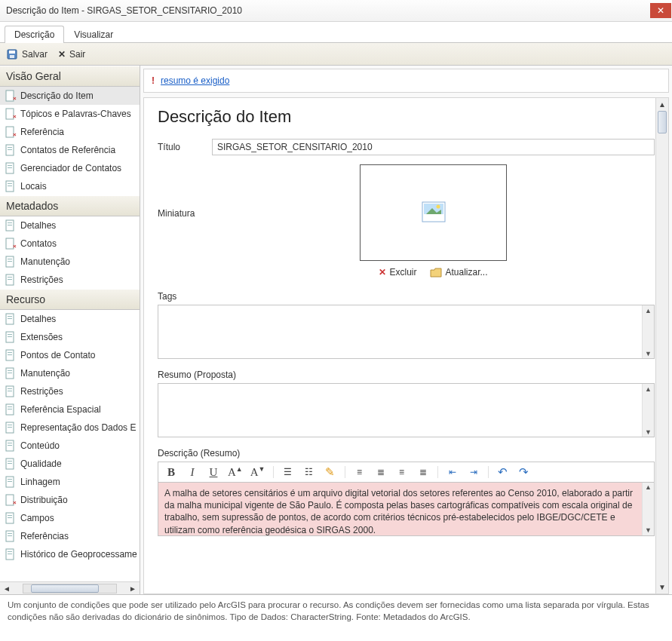 The image size is (672, 641). What do you see at coordinates (69, 391) in the screenshot?
I see `nav-restricoes2: Restrições` at bounding box center [69, 391].